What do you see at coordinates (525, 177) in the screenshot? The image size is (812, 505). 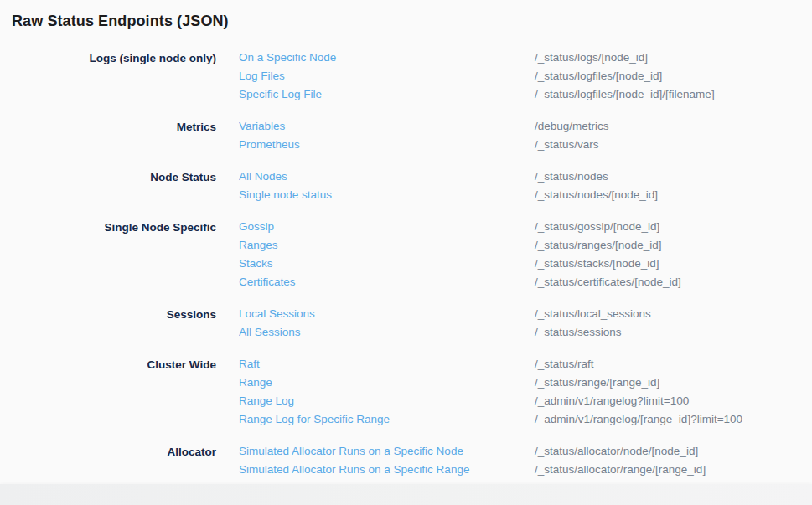 I see `endpoint-row: All Nodes /_status/nodes` at bounding box center [525, 177].